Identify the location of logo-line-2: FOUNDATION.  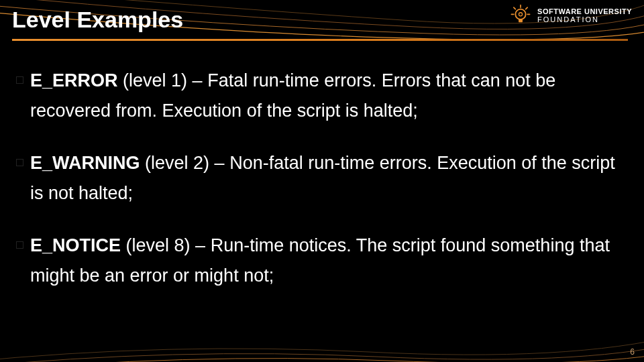
(585, 20).